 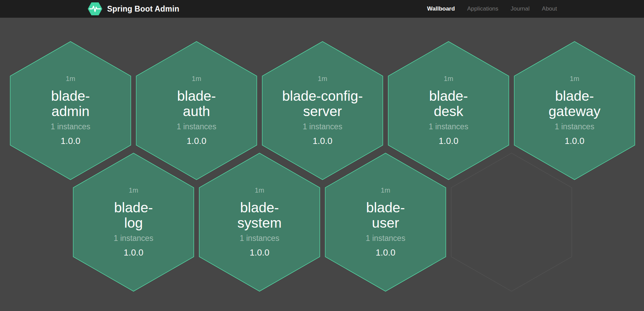 What do you see at coordinates (512, 222) in the screenshot?
I see `empty-hexagon-slot` at bounding box center [512, 222].